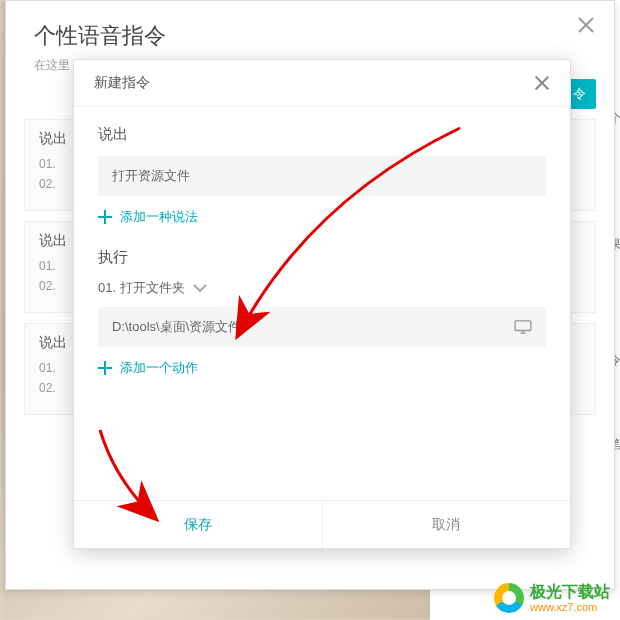 The height and width of the screenshot is (620, 620). I want to click on say-input: 打开资源文件, so click(322, 176).